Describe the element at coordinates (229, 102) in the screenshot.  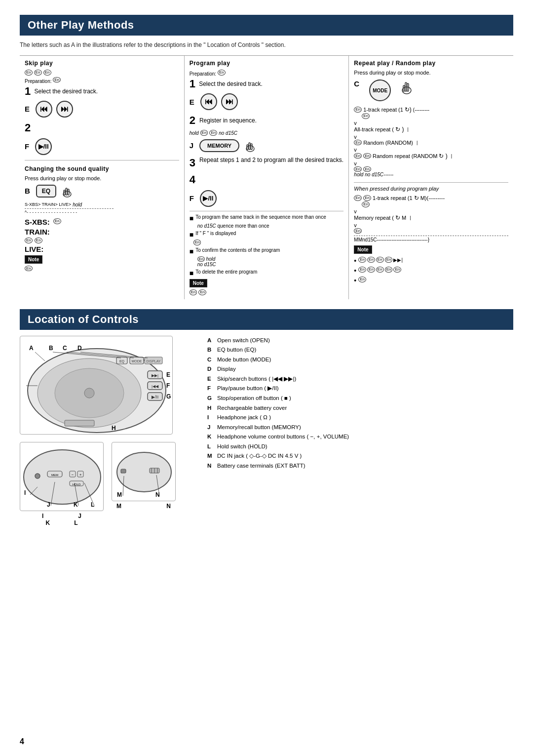
I see `prog-skip-fwd: ⏭` at that location.